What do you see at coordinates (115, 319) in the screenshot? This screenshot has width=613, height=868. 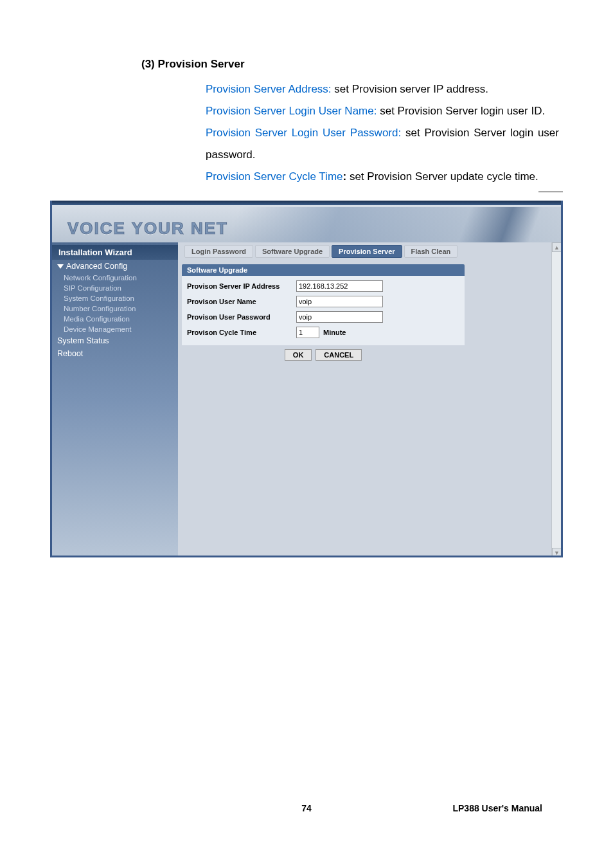 I see `sidebar-item-media-config: Media Configuration` at bounding box center [115, 319].